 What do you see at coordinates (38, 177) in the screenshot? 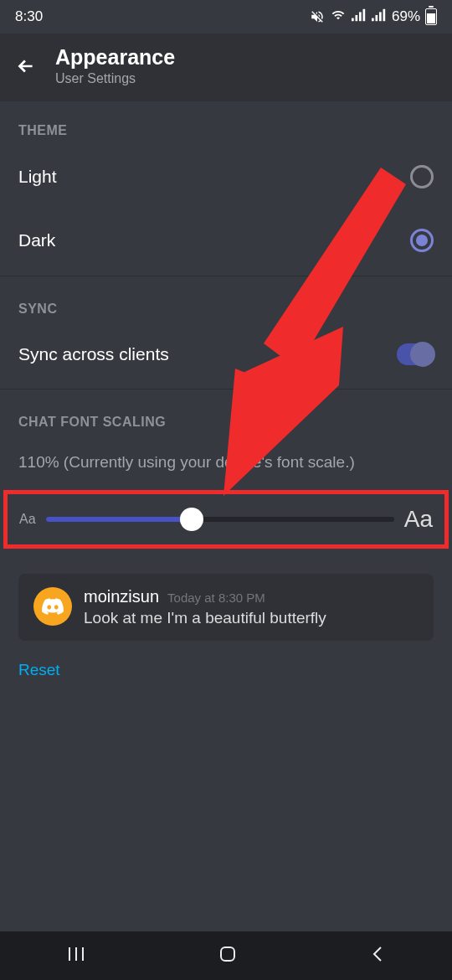
I see `theme-light-label: Light` at bounding box center [38, 177].